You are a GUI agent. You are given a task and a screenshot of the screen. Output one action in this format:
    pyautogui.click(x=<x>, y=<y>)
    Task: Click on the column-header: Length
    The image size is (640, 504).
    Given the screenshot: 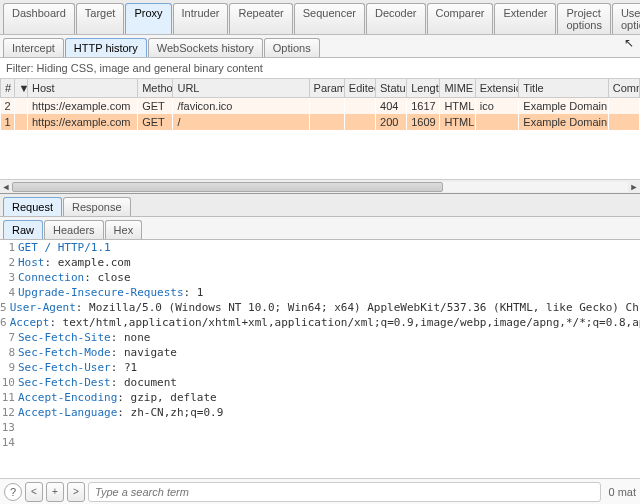 What is the action you would take?
    pyautogui.click(x=424, y=88)
    